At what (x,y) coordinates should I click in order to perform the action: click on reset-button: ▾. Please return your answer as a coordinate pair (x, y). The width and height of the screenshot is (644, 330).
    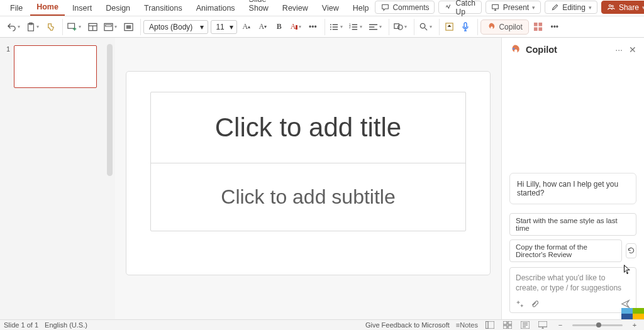
    Looking at the image, I should click on (111, 27).